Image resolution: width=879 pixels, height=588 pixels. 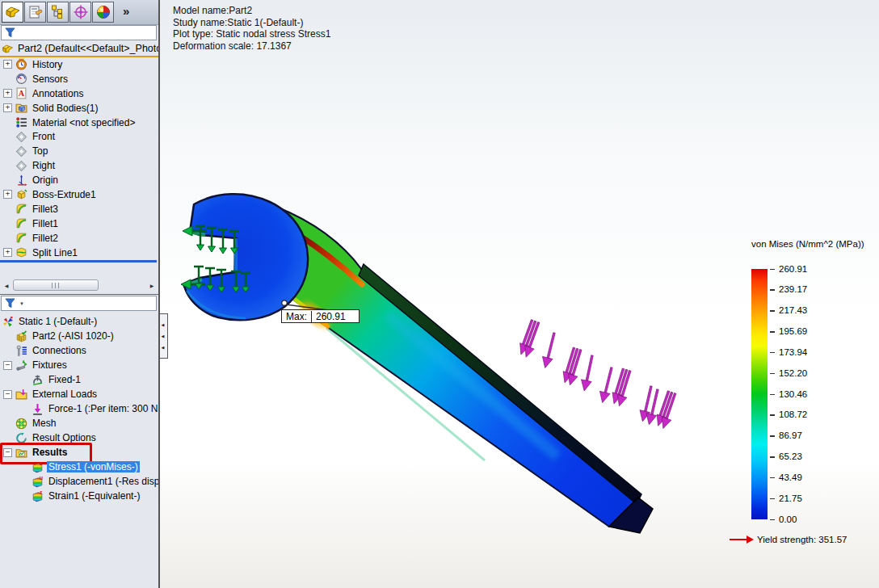 I want to click on scroll-left-button: ◀, so click(x=6, y=285).